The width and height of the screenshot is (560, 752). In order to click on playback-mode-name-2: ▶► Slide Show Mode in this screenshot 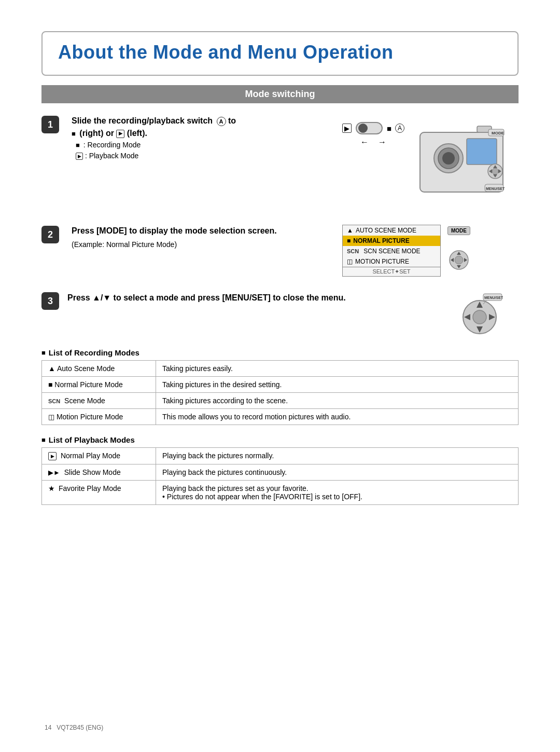, I will do `click(99, 472)`.